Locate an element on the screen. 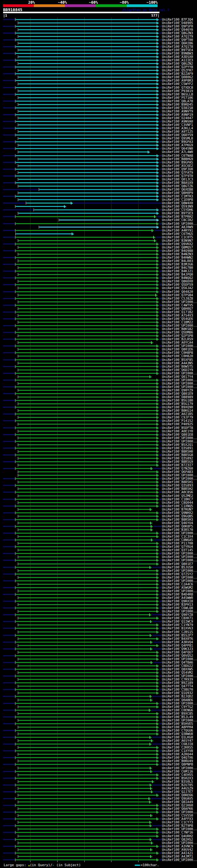 The image size is (197, 868). hit-label: UniRef100_B7FJQ4 is located at coordinates (177, 20).